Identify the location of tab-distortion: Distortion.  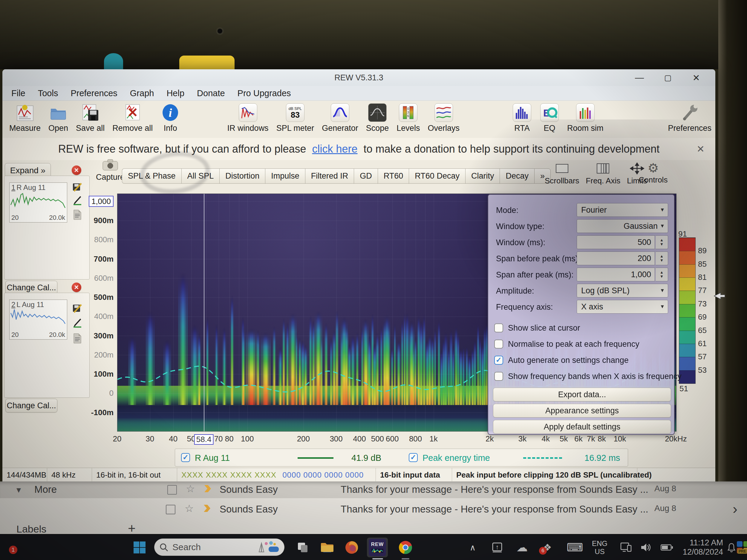
(242, 176).